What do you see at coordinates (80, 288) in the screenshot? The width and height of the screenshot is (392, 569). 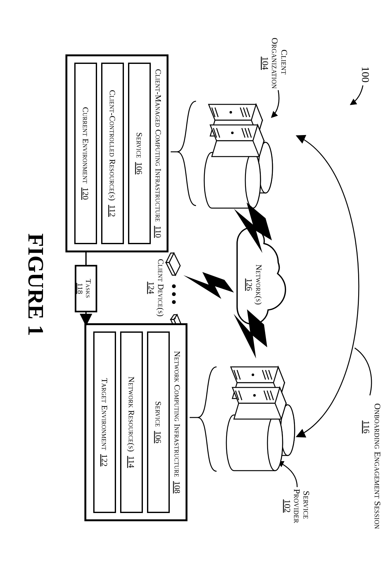 I see `tasks-ref: 118` at bounding box center [80, 288].